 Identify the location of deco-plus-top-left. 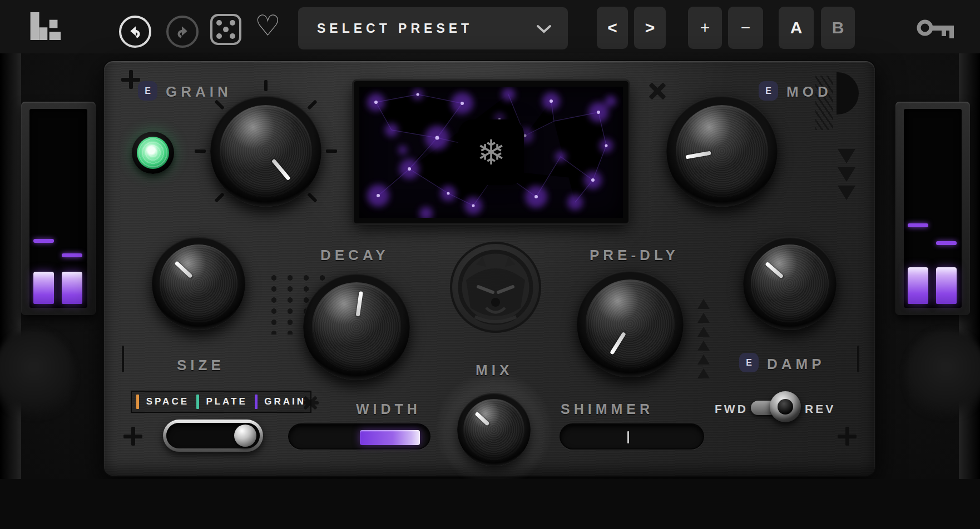
(131, 79).